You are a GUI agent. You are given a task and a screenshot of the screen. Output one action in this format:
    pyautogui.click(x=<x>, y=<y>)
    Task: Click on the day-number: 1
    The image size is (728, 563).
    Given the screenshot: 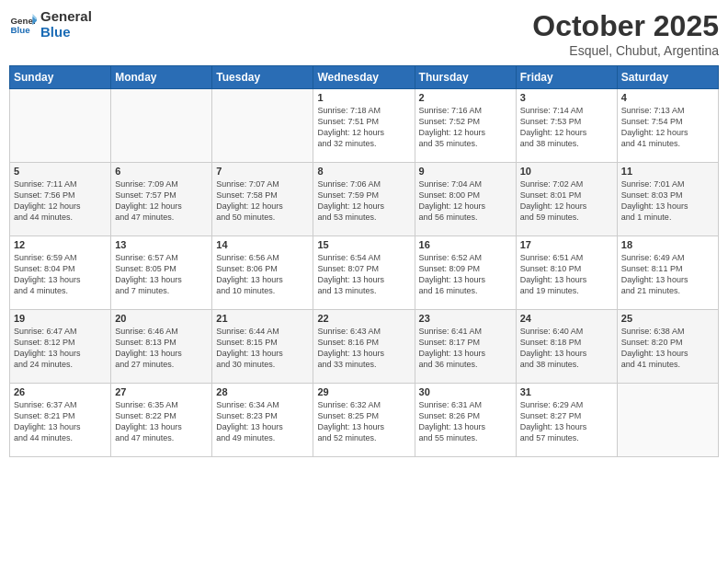 What is the action you would take?
    pyautogui.click(x=364, y=98)
    